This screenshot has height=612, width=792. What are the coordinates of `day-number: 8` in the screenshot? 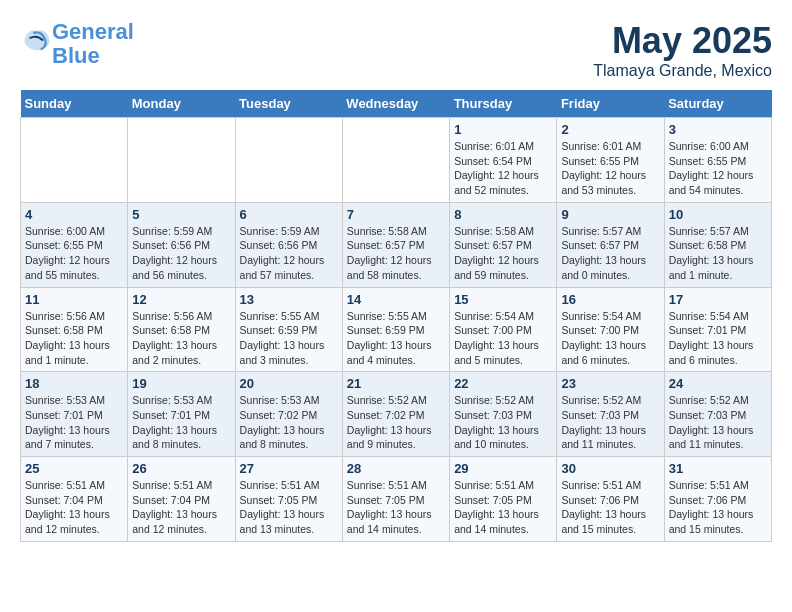 It's located at (503, 214).